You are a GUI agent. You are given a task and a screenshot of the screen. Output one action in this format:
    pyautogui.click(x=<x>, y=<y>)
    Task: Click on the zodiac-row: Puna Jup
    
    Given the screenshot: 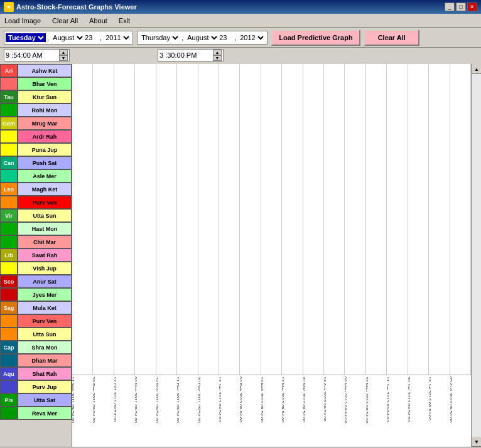 What is the action you would take?
    pyautogui.click(x=36, y=149)
    